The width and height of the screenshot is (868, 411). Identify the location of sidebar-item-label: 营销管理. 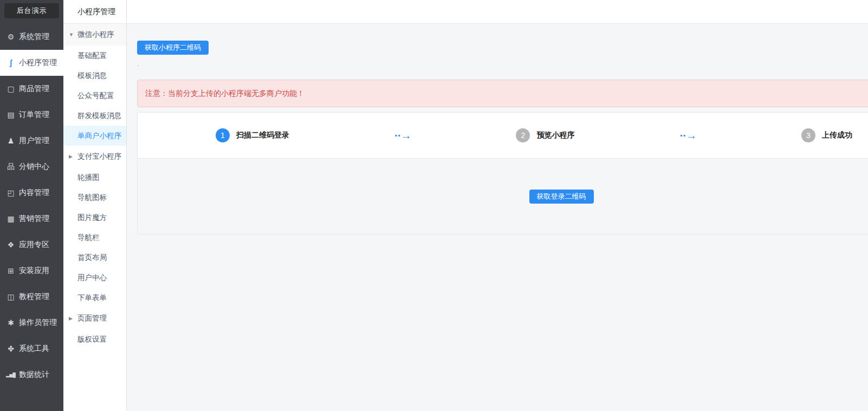
(34, 219).